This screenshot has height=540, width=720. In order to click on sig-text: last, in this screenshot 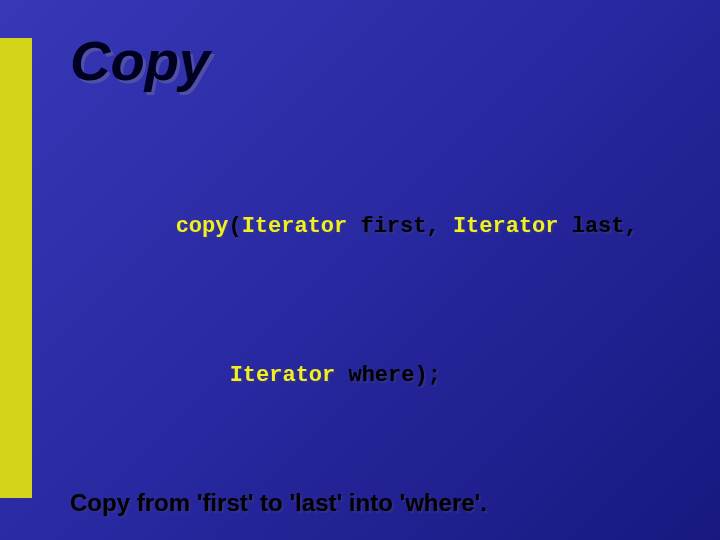, I will do `click(598, 226)`.